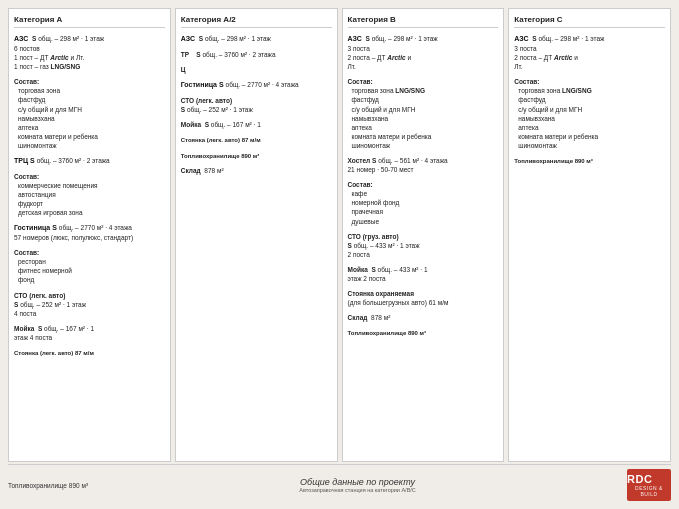 The height and width of the screenshot is (509, 679). Describe the element at coordinates (235, 38) in the screenshot. I see `azs-a2-desc: S общ. – 298 м² · 1 этаж` at that location.